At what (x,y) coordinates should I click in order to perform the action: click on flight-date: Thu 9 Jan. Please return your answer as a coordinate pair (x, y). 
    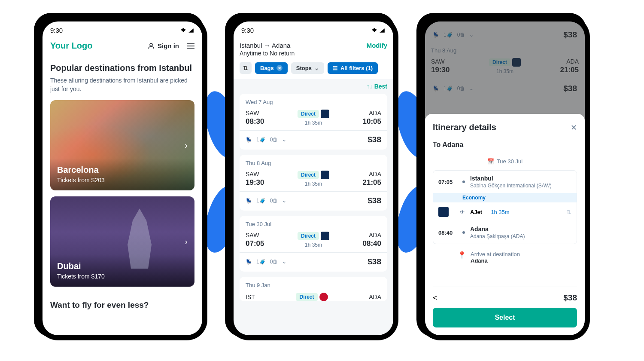
    Looking at the image, I should click on (313, 285).